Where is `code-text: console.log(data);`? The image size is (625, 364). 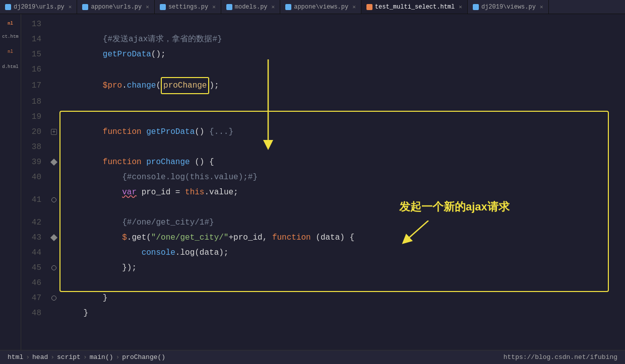
code-text: console.log(data); is located at coordinates (144, 253).